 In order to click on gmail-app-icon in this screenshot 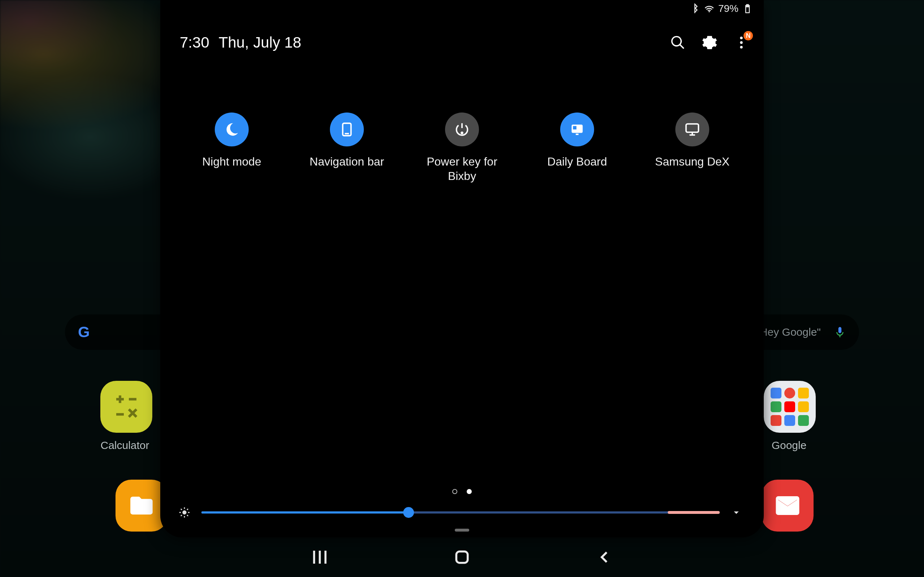, I will do `click(788, 506)`.